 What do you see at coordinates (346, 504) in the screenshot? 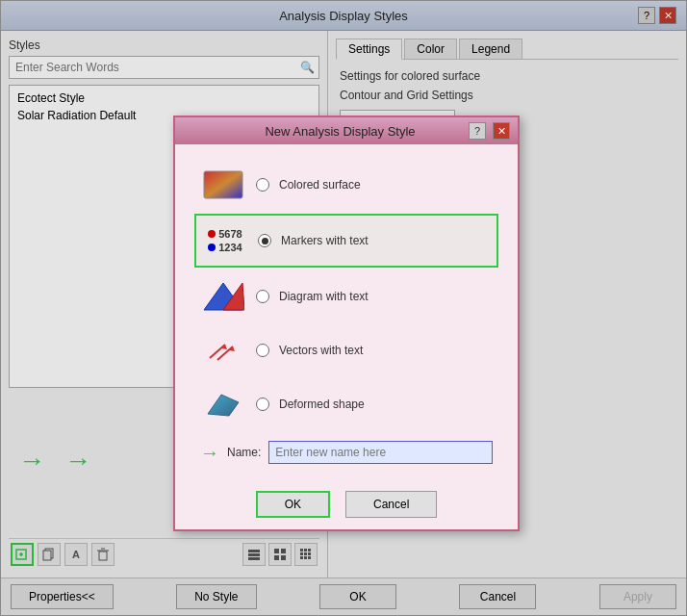
I see `modal-footer: OK Cancel` at bounding box center [346, 504].